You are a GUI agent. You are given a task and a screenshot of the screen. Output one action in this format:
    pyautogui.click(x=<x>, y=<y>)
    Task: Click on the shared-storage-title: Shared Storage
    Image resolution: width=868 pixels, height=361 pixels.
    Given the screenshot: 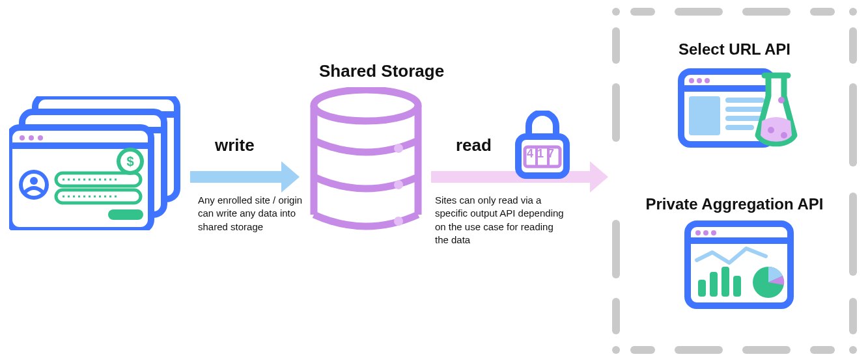 What is the action you would take?
    pyautogui.click(x=382, y=72)
    